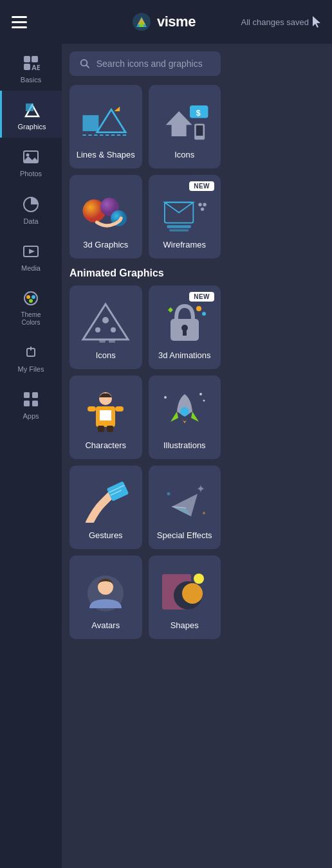  Describe the element at coordinates (185, 597) in the screenshot. I see `shapes-card: Shapes` at that location.